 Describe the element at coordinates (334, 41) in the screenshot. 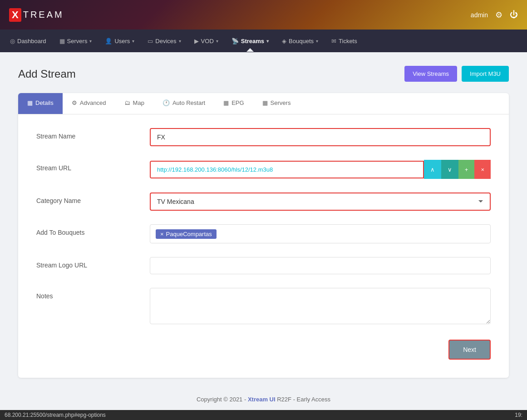

I see `tickets-icon: ✉` at that location.